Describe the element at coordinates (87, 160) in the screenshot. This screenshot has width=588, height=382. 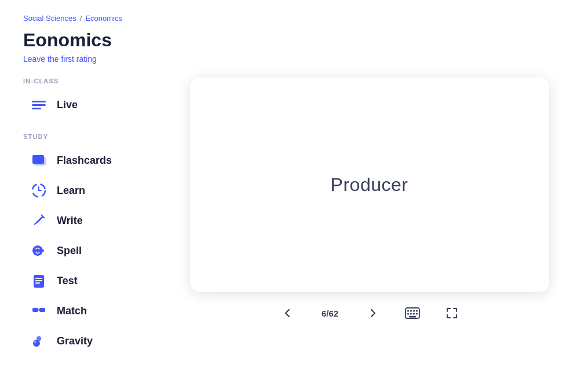
I see `sidebar-item-flashcards: Flashcards` at that location.